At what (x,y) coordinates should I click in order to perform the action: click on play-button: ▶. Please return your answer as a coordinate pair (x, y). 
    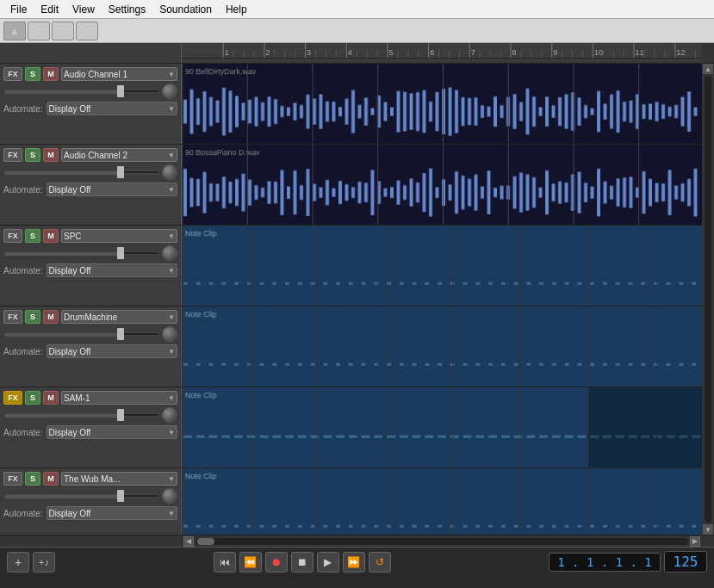
    Looking at the image, I should click on (328, 562).